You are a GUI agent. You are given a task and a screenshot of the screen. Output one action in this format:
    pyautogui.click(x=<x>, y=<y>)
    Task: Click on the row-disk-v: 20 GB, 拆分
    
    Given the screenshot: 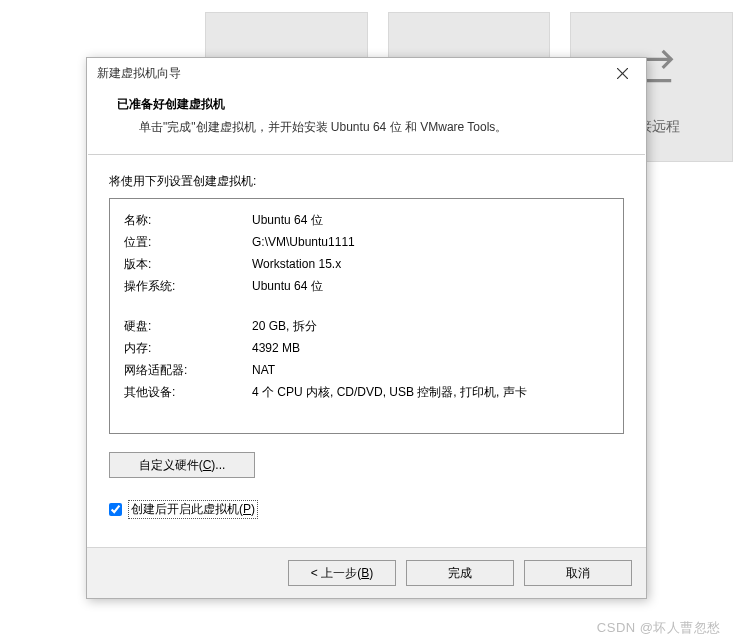 What is the action you would take?
    pyautogui.click(x=430, y=326)
    